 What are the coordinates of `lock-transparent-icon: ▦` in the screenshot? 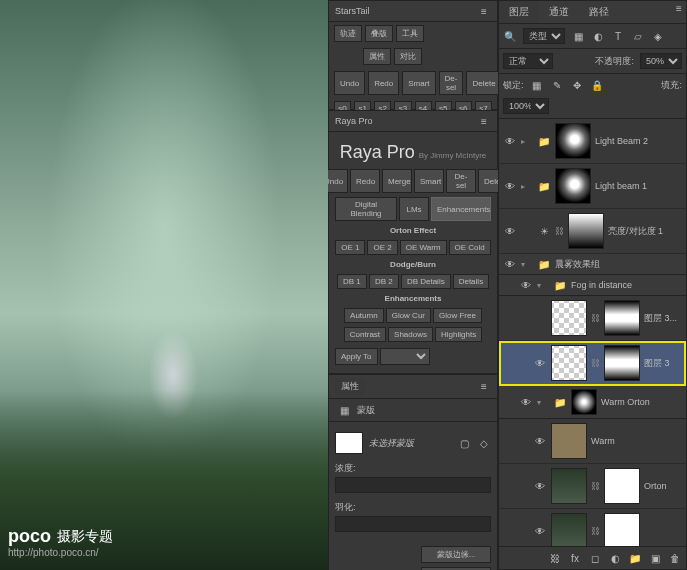 It's located at (537, 85).